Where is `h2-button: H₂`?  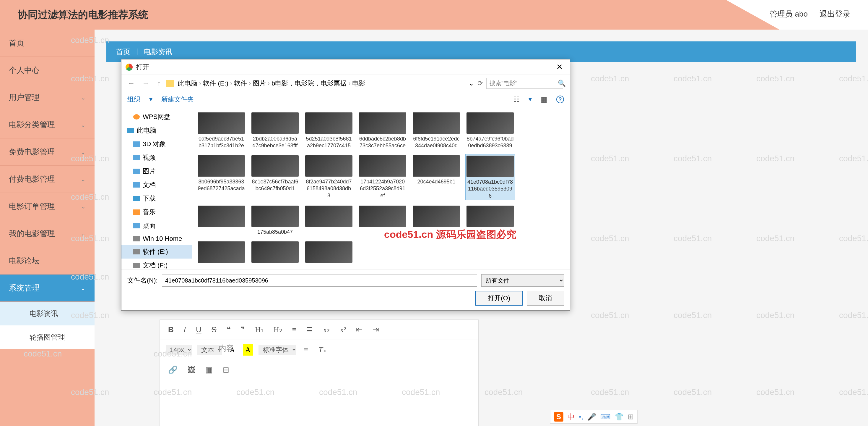 h2-button: H₂ is located at coordinates (278, 330).